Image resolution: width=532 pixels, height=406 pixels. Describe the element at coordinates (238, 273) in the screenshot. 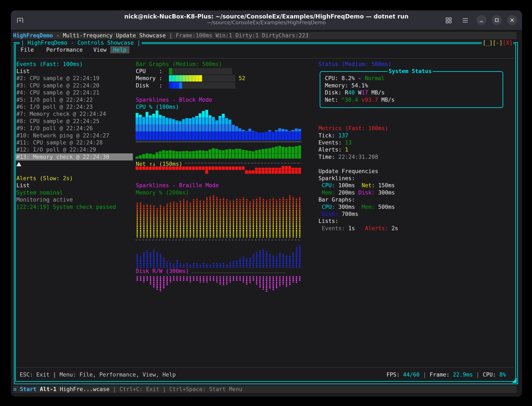

I see `disk-dotted-line` at that location.